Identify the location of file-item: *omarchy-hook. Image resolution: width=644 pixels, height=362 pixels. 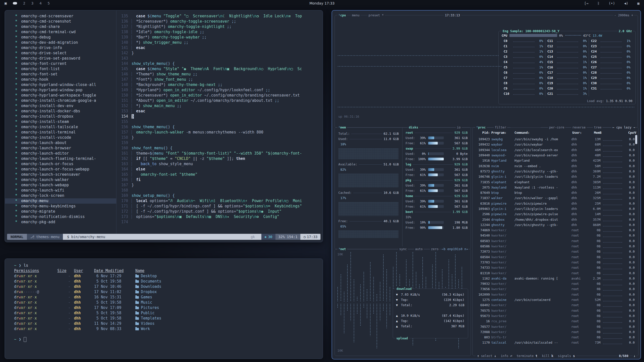
(61, 79).